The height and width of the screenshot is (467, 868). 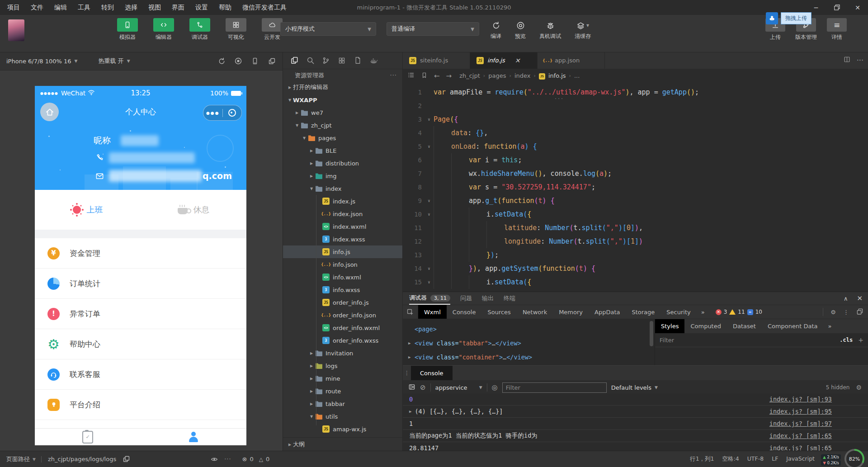 What do you see at coordinates (326, 61) in the screenshot?
I see `git-branch-icon` at bounding box center [326, 61].